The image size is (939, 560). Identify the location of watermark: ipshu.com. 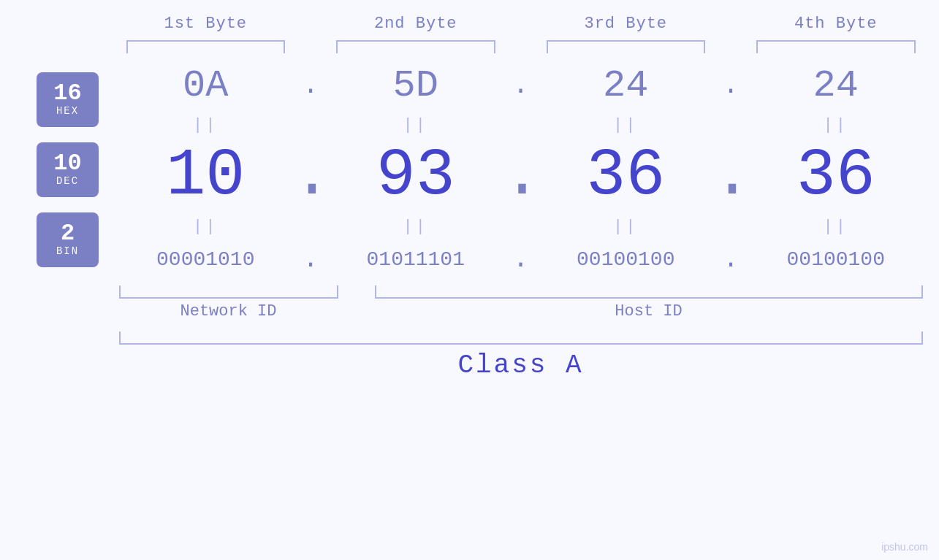
(905, 547).